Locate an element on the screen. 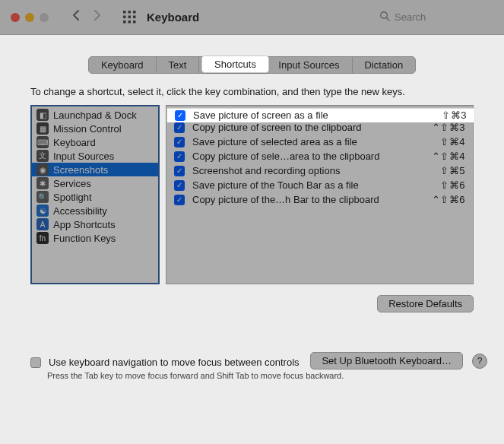  keyboard-nav-hint: Press the Tab key to move focus forward … is located at coordinates (252, 374).